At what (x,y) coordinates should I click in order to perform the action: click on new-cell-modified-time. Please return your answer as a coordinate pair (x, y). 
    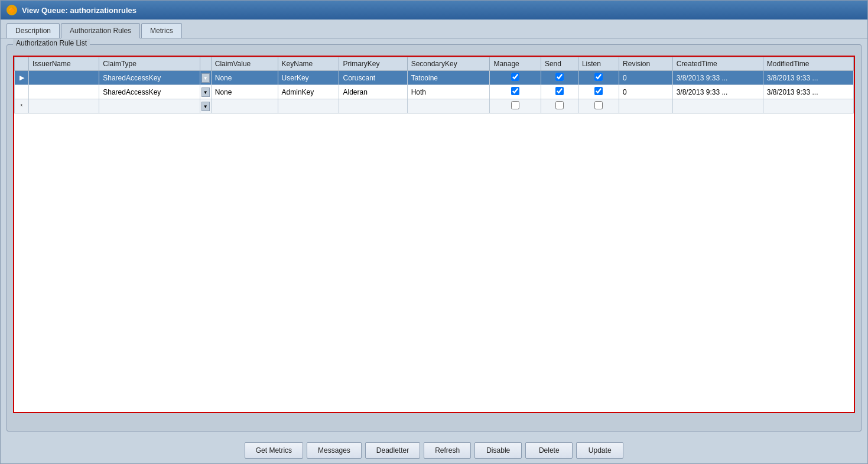
    Looking at the image, I should click on (808, 106).